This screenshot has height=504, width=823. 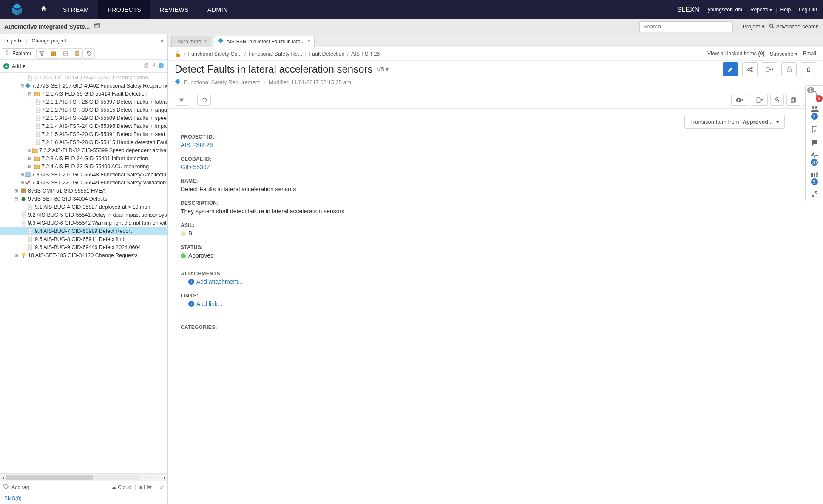 What do you see at coordinates (204, 100) in the screenshot?
I see `refresh-button` at bounding box center [204, 100].